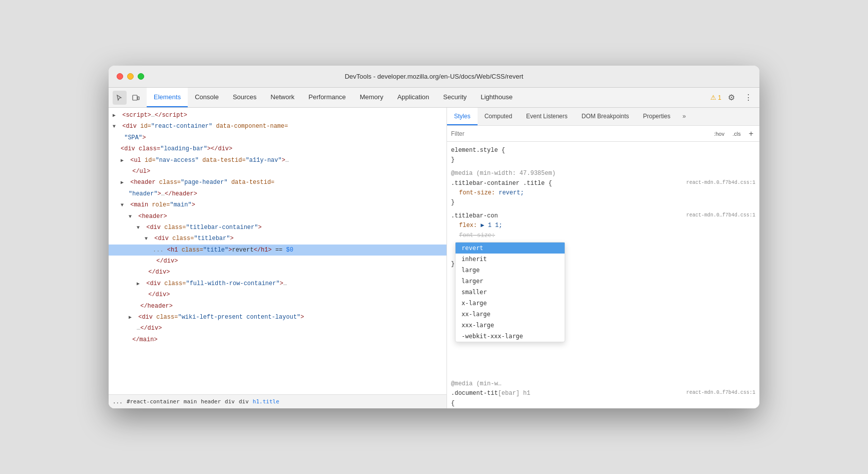 The height and width of the screenshot is (474, 868). Describe the element at coordinates (434, 77) in the screenshot. I see `title-bar: DevTools - developer.mozilla.org/en-US/d…` at that location.